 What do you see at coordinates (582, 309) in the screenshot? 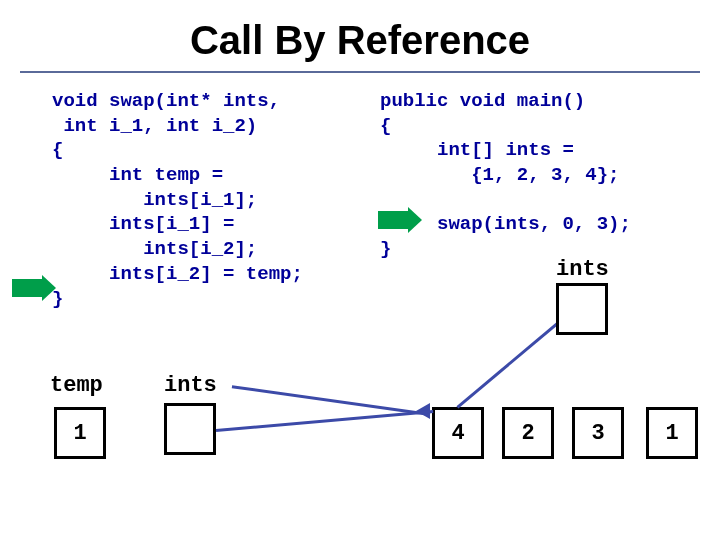
I see `ints-right-box` at bounding box center [582, 309].